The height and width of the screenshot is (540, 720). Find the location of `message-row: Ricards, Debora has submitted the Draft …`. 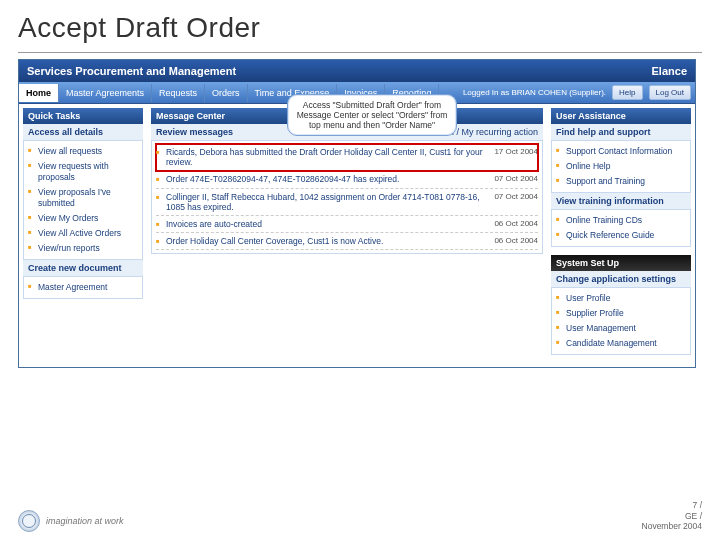

message-row: Ricards, Debora has submitted the Draft … is located at coordinates (347, 158).